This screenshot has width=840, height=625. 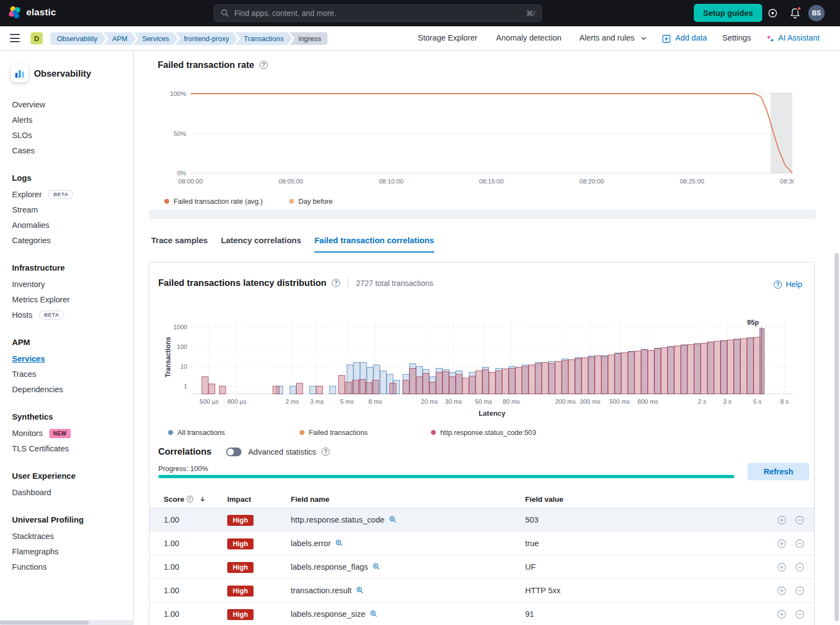 I want to click on refresh-button: Refresh, so click(x=779, y=472).